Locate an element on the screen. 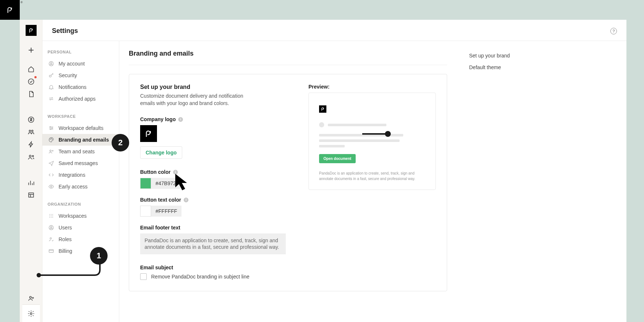  nav-label: Branding and emails is located at coordinates (84, 140).